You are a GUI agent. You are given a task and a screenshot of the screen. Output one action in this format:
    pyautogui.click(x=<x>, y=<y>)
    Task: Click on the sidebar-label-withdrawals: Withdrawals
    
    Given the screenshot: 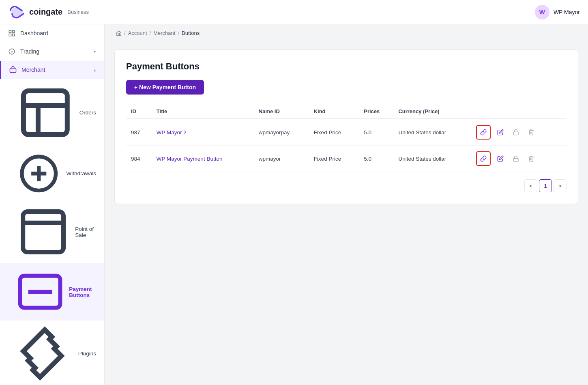 What is the action you would take?
    pyautogui.click(x=81, y=174)
    